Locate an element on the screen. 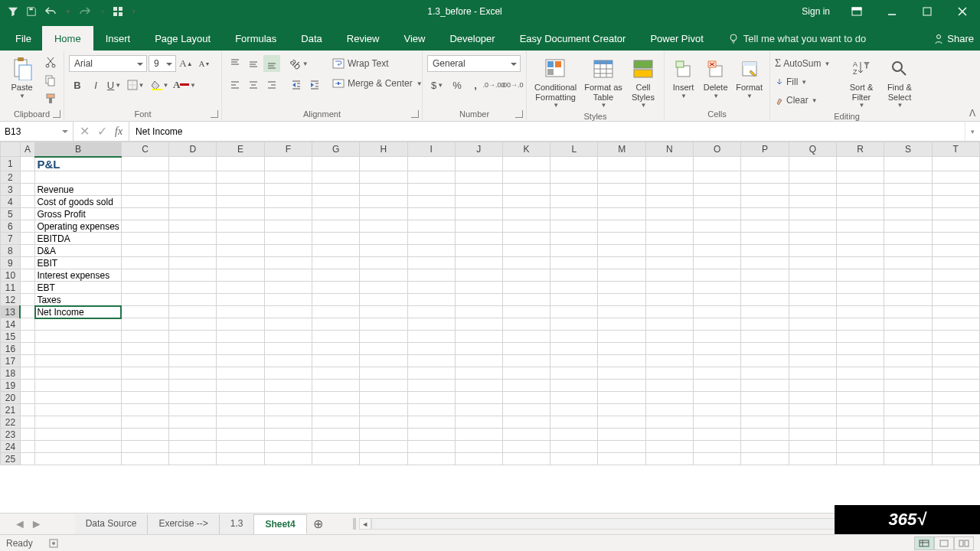 The image size is (980, 551). cell-C11 is located at coordinates (145, 288).